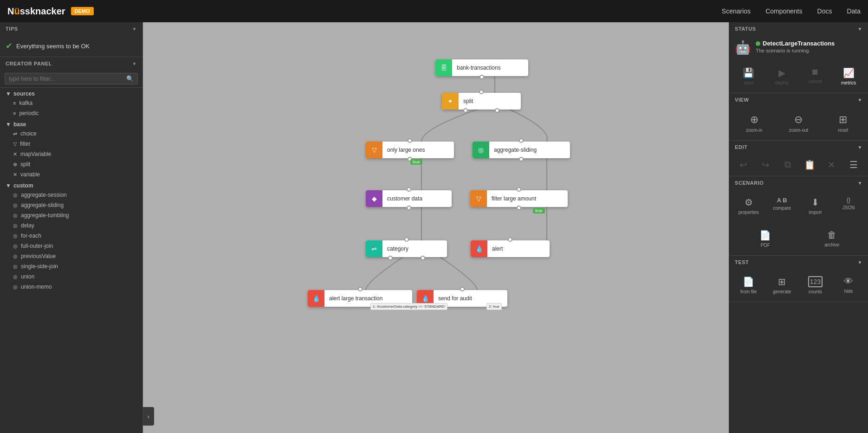 The height and width of the screenshot is (433, 868). I want to click on creator-chevron: ▼, so click(135, 64).